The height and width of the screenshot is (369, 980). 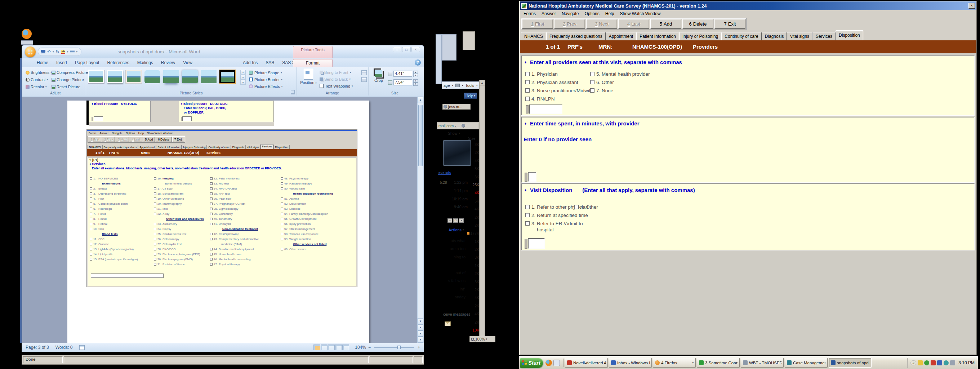 I want to click on ribbon-tab: Insert, so click(x=62, y=62).